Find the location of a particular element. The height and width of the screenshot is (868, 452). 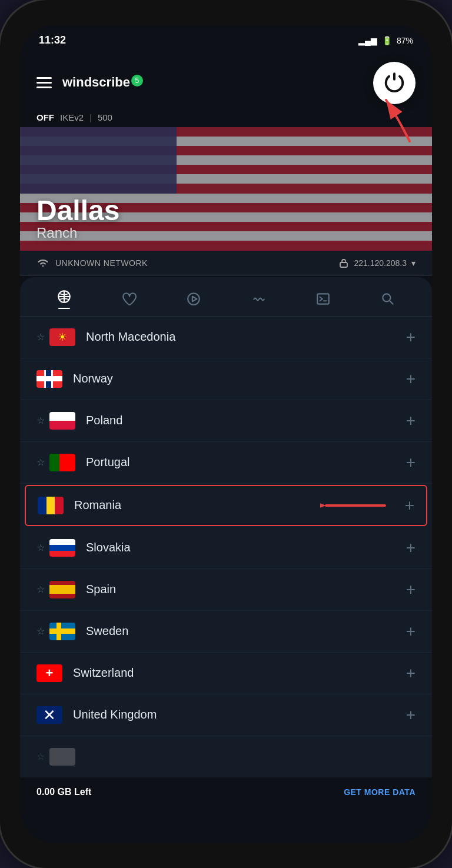

star-icon-partial: ☆ is located at coordinates (41, 757).